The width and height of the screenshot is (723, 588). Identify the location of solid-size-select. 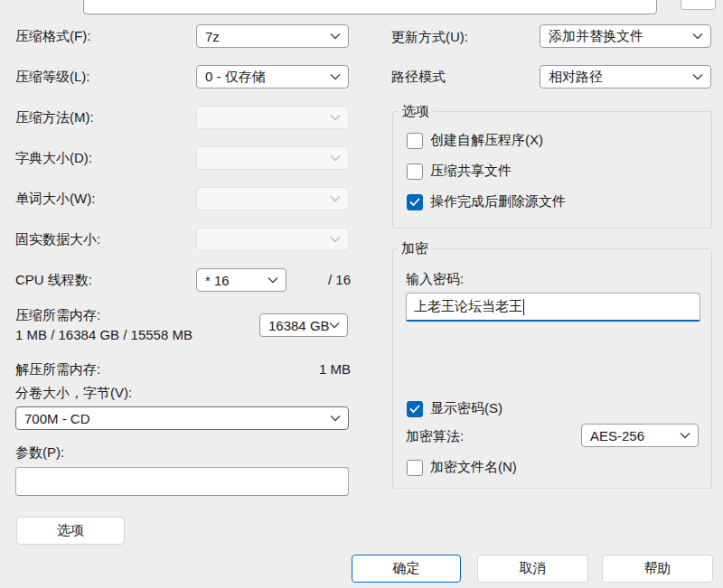
(273, 239).